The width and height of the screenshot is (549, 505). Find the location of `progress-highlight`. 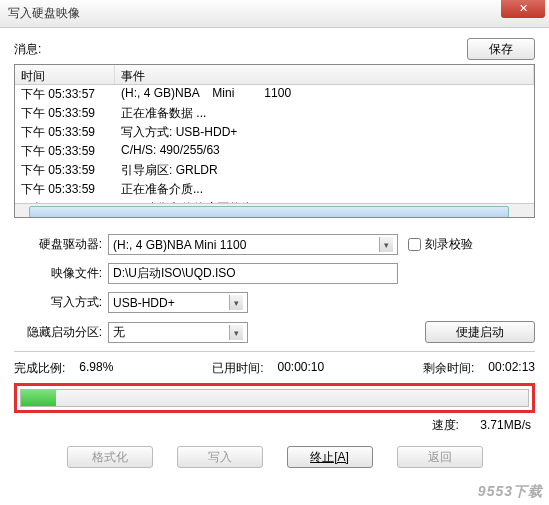

progress-highlight is located at coordinates (274, 398).